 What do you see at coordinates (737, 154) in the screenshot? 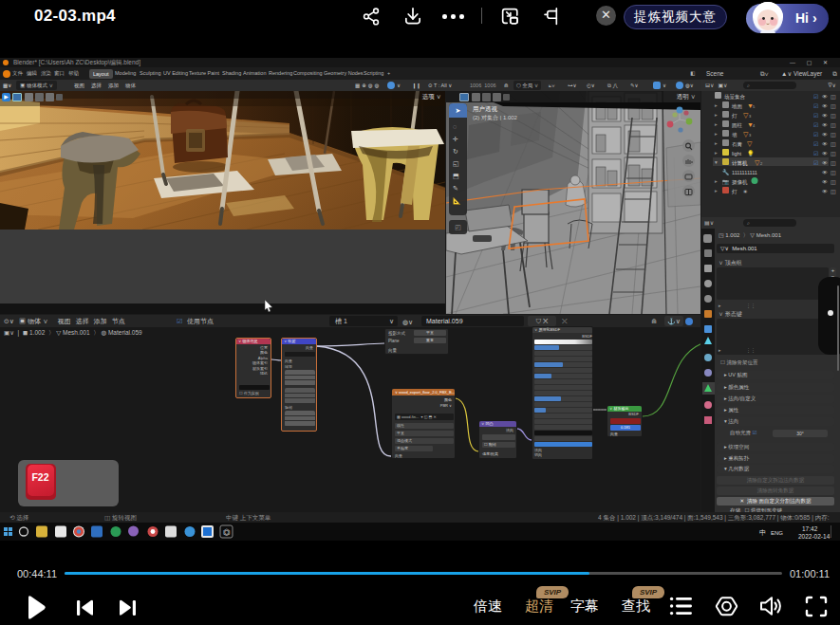
I see `svg-text: light` at bounding box center [737, 154].